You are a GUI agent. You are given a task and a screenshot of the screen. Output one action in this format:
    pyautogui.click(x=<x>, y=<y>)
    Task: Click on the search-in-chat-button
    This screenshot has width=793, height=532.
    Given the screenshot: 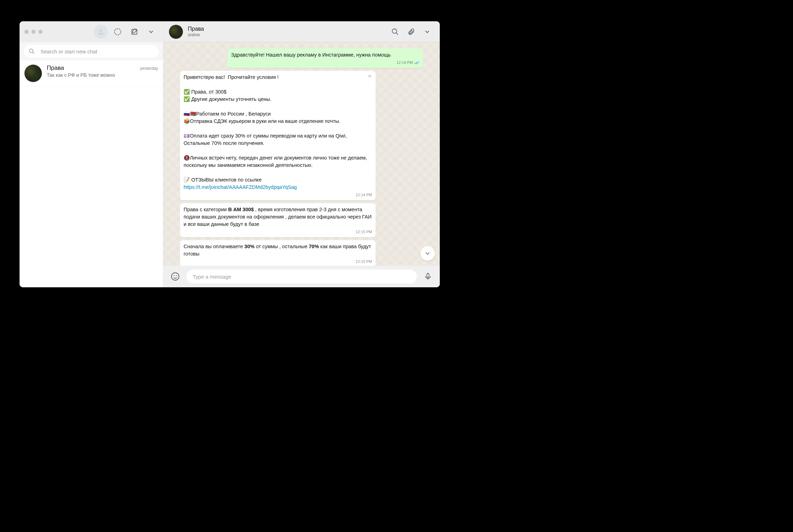 What is the action you would take?
    pyautogui.click(x=395, y=32)
    